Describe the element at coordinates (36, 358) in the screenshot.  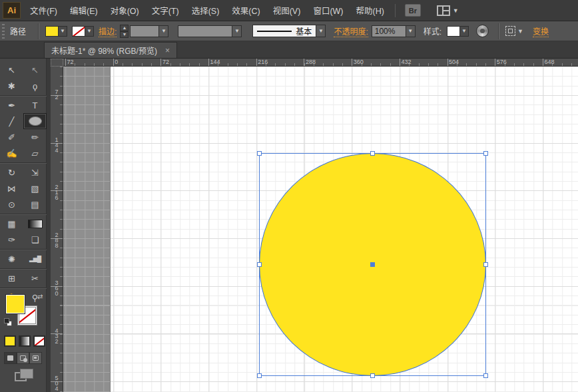
I see `draw-inside-button` at that location.